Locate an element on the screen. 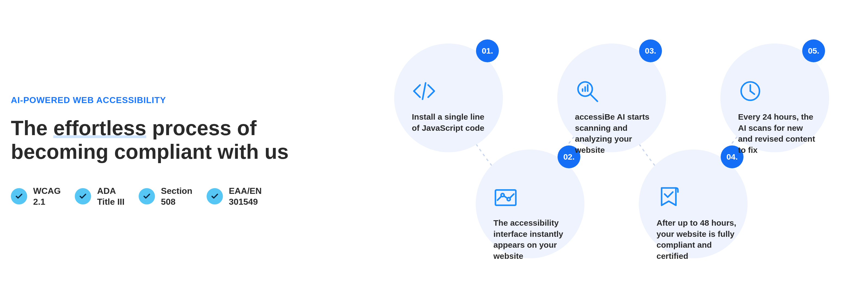  step-circle-1: 01. Install a single line of JavaScript … is located at coordinates (449, 98).